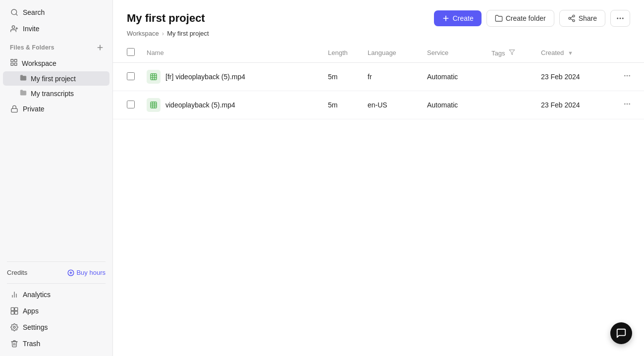 The image size is (644, 356). Describe the element at coordinates (56, 344) in the screenshot. I see `sidebar-item-trash: Trash` at that location.